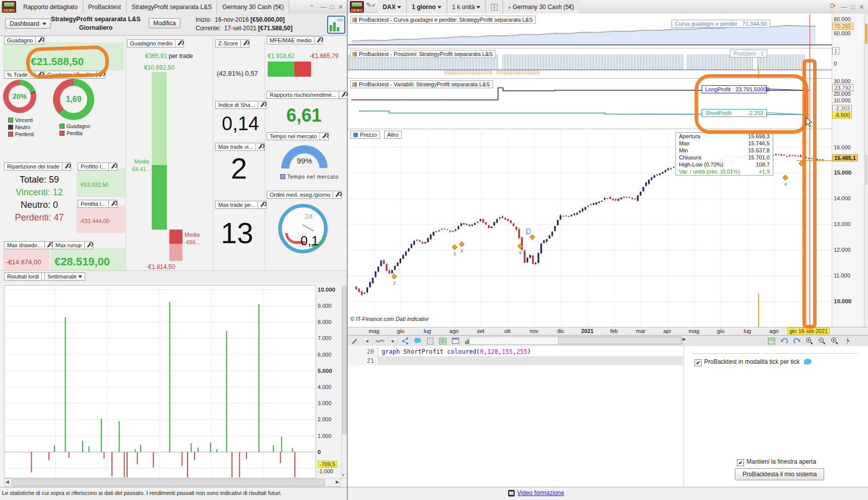 The height and width of the screenshot is (500, 868). I want to click on ripartizione-row: Totale: 59, so click(39, 180).